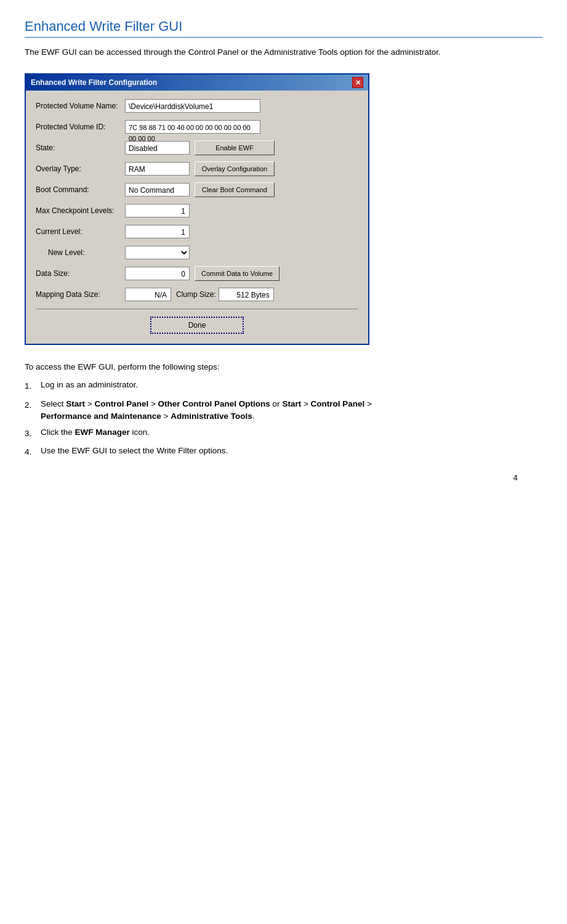  Describe the element at coordinates (158, 274) in the screenshot. I see `data-size-field: 0` at that location.